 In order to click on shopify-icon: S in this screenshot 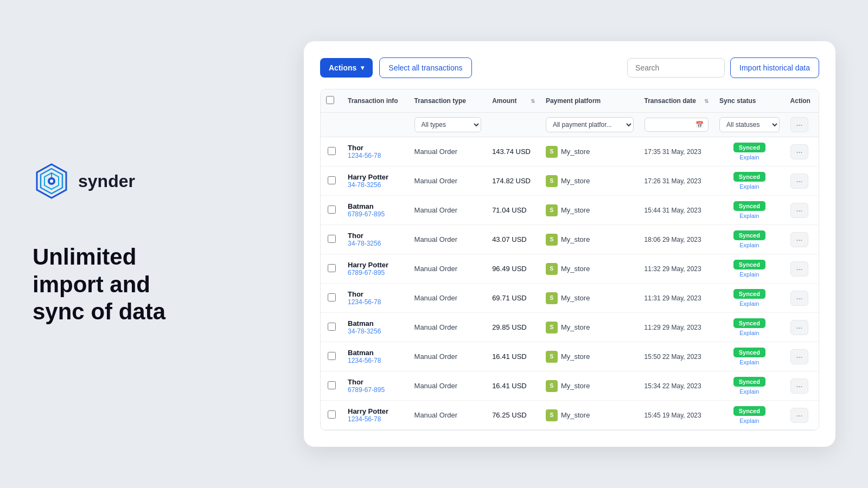, I will do `click(552, 240)`.